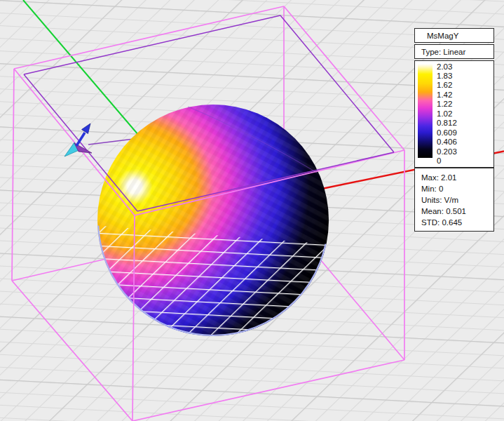  Describe the element at coordinates (457, 200) in the screenshot. I see `stat-units: Units: V/m` at that location.